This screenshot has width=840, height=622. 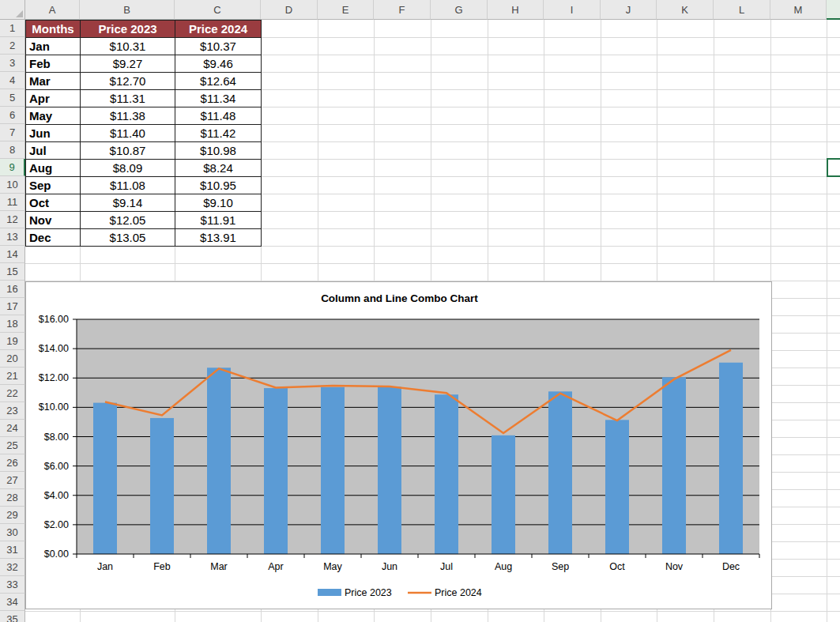 I want to click on table-cell: Dec, so click(x=54, y=238).